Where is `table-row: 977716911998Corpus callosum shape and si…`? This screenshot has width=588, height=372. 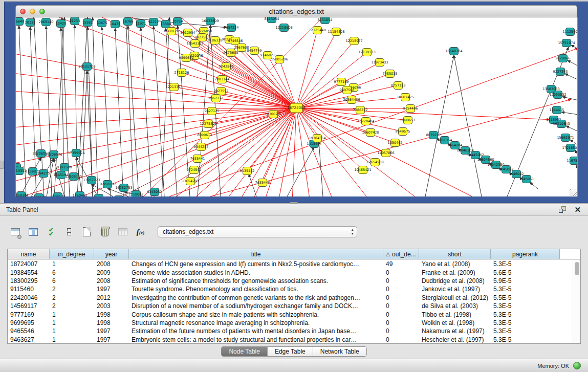
table-row: 977716911998Corpus callosum shape and si… is located at coordinates (290, 314).